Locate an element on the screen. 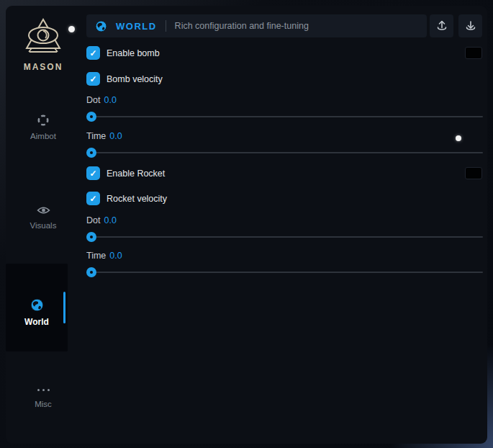 Image resolution: width=493 pixels, height=448 pixels. checkbox-label: Enable bomb is located at coordinates (133, 53).